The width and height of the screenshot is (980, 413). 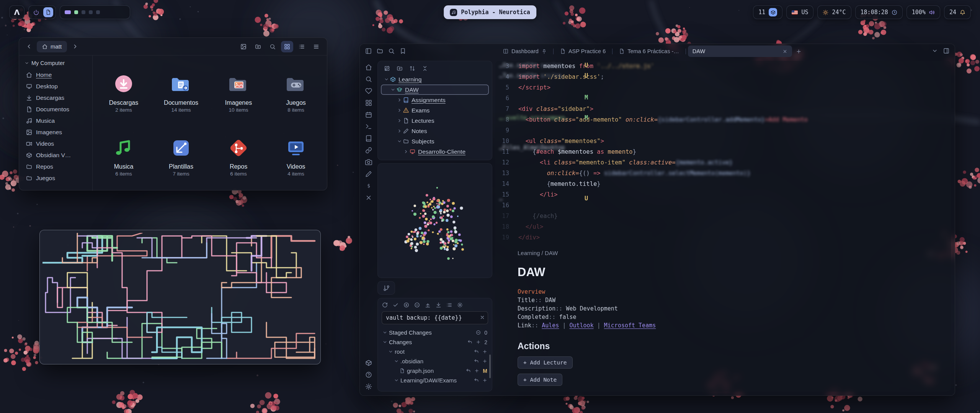 I want to click on menu-button, so click(x=316, y=47).